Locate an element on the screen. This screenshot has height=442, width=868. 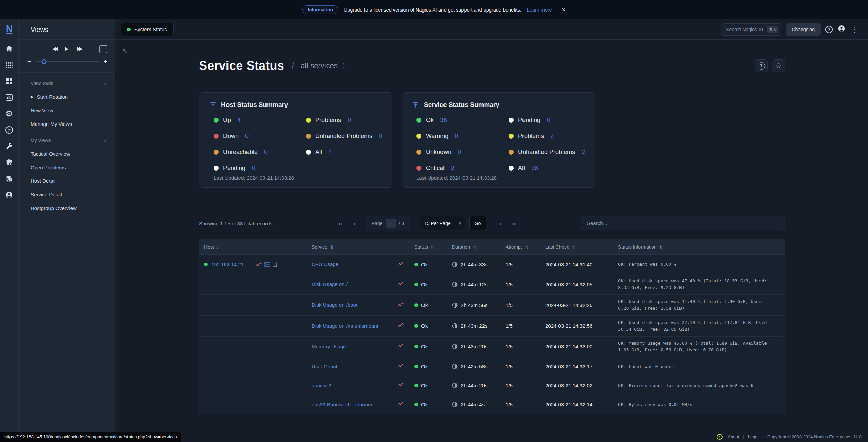
sidebar-item-hostgroup-overview: Hostgroup Overview is located at coordinates (68, 208).